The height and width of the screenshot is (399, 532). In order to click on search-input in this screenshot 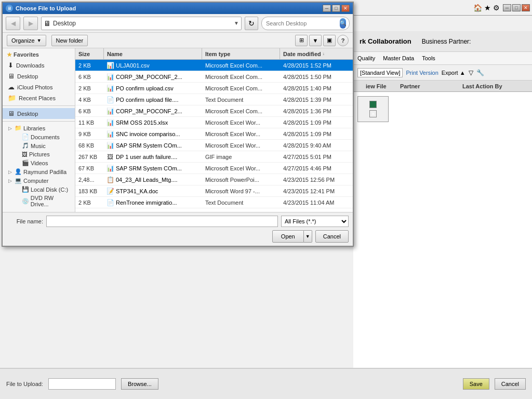, I will do `click(302, 23)`.